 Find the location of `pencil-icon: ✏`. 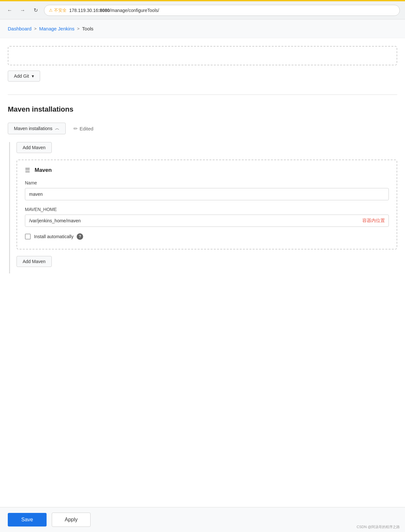

pencil-icon: ✏ is located at coordinates (76, 129).